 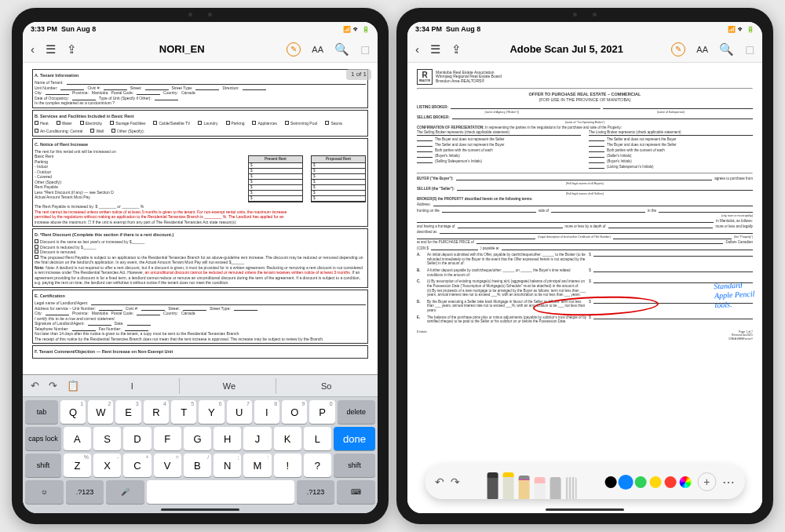 What do you see at coordinates (257, 465) in the screenshot?
I see `key-m: M:` at bounding box center [257, 465].